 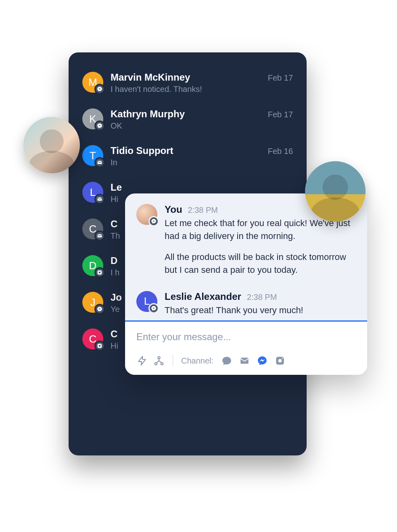 I want to click on conversation-avatar: L, so click(x=93, y=192).